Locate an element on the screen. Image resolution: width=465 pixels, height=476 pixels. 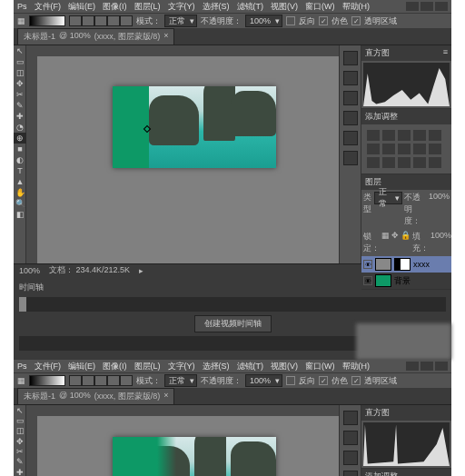
close-button is located at coordinates (441, 366).